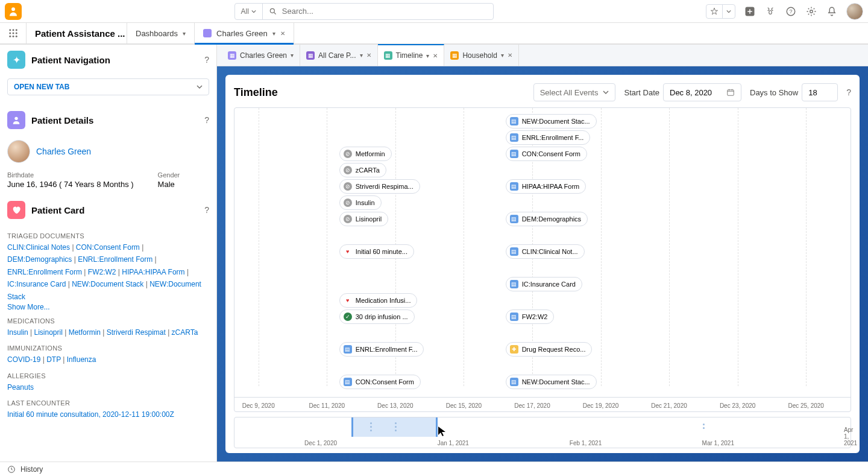 Image resolution: width=868 pixels, height=476 pixels. What do you see at coordinates (40, 259) in the screenshot?
I see `link: DEM:Demographics` at bounding box center [40, 259].